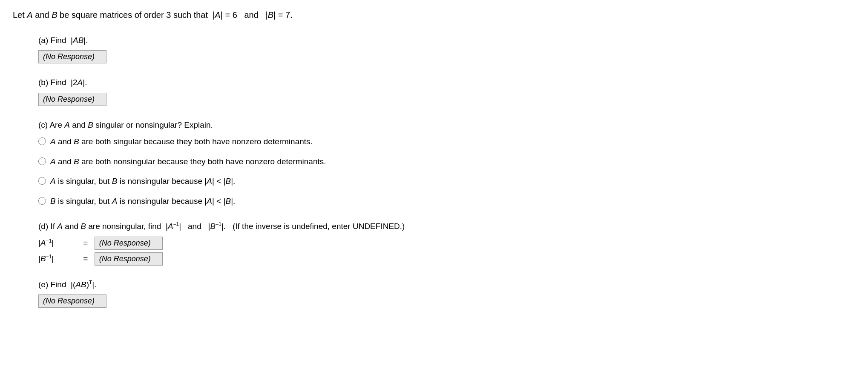 Image resolution: width=868 pixels, height=383 pixels. What do you see at coordinates (447, 293) in the screenshot?
I see `part-e: (e) Find |(AB)T|. (No Response)` at bounding box center [447, 293].